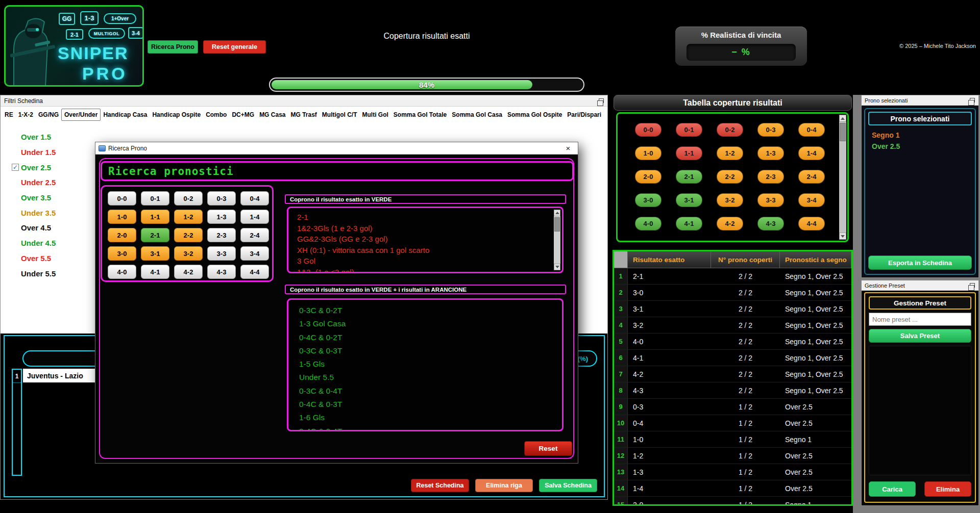  Describe the element at coordinates (431, 338) in the screenshot. I see `arancione-list-item: 0-4C & 0-2T` at that location.